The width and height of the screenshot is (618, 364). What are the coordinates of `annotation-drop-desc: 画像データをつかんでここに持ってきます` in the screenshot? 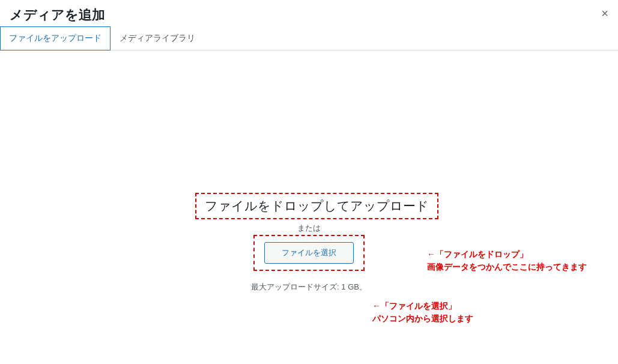 It's located at (507, 267).